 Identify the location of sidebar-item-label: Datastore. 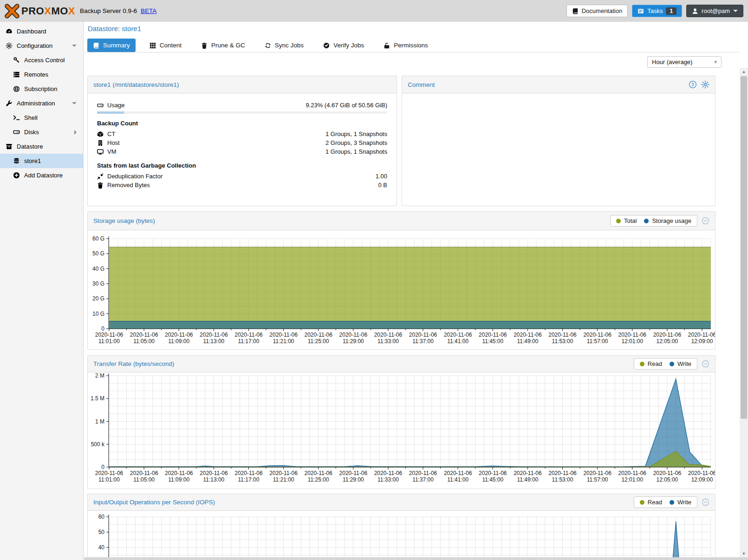
(30, 147).